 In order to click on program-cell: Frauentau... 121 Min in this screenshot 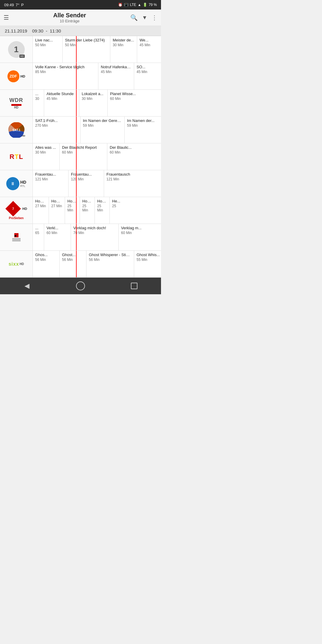, I will do `click(51, 184)`.